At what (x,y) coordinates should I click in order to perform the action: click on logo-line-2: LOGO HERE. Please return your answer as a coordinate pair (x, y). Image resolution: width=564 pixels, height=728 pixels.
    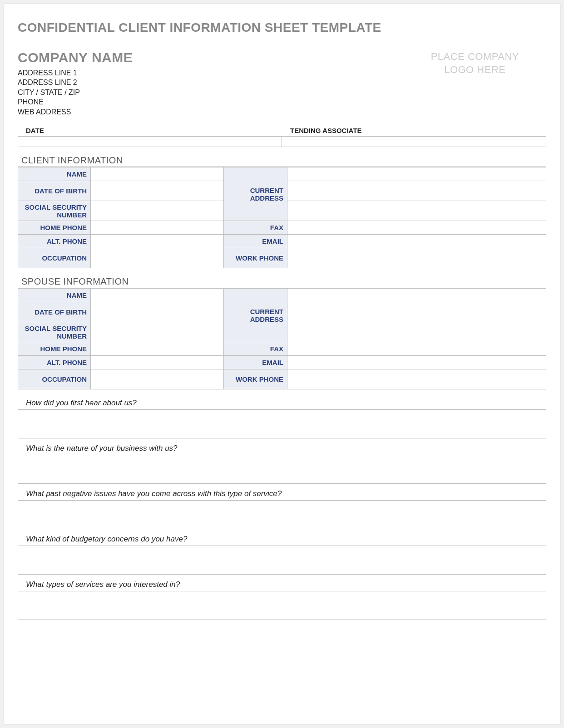
    Looking at the image, I should click on (475, 70).